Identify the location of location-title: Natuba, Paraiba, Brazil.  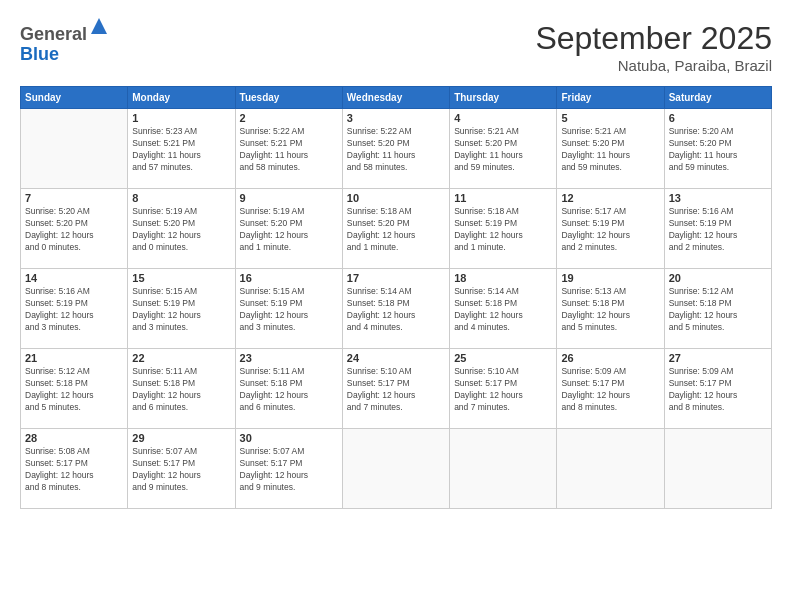
(654, 66).